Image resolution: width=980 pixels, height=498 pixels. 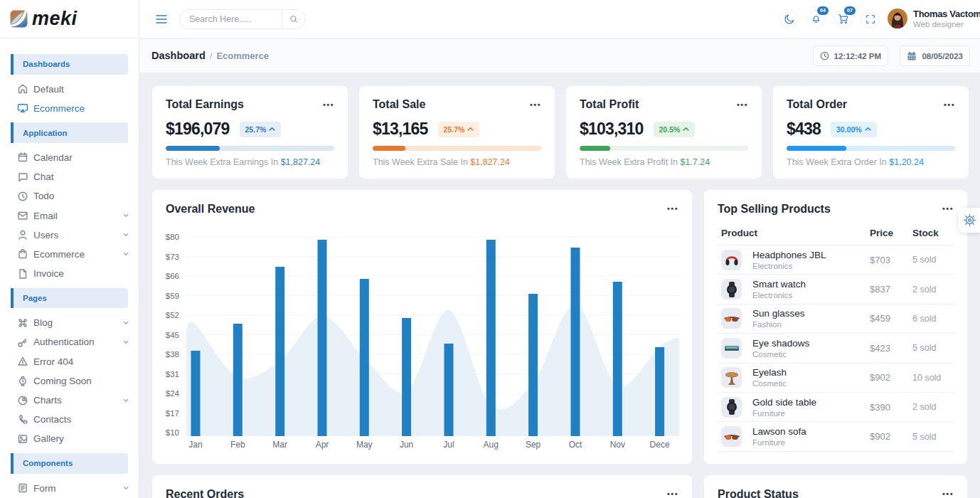 What do you see at coordinates (407, 445) in the screenshot?
I see `svg-text: Jun` at bounding box center [407, 445].